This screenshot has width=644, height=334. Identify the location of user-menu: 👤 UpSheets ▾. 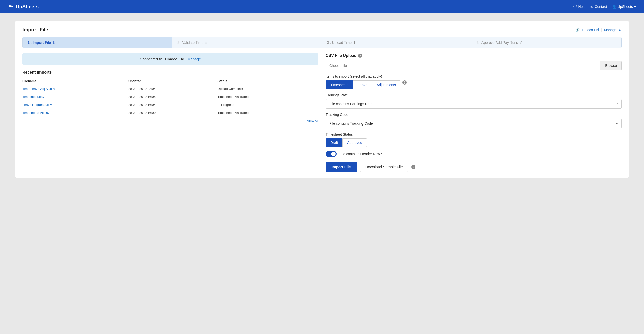
(624, 7).